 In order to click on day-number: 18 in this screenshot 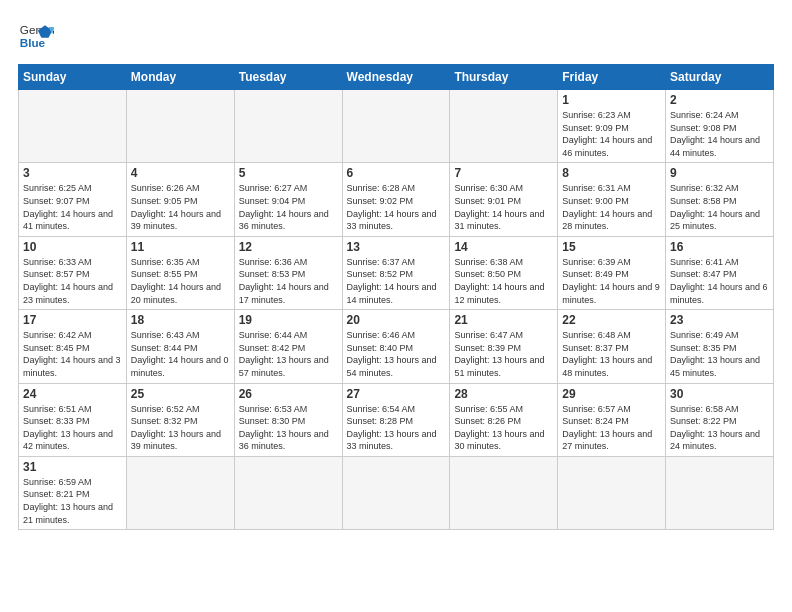, I will do `click(180, 320)`.